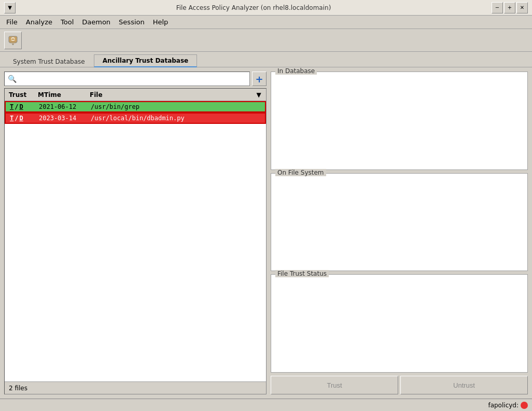 This screenshot has height=411, width=532. Describe the element at coordinates (524, 405) in the screenshot. I see `fapolicyd-status-dot` at that location.